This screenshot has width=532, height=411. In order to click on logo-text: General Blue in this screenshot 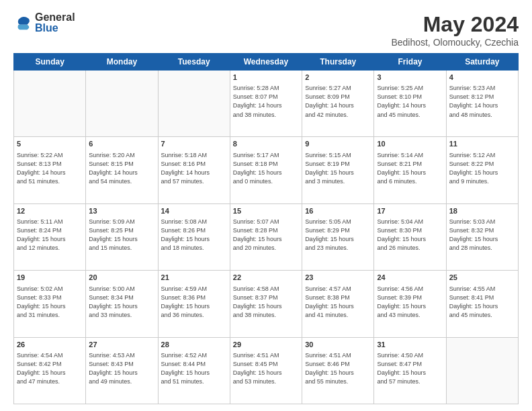, I will do `click(55, 23)`.